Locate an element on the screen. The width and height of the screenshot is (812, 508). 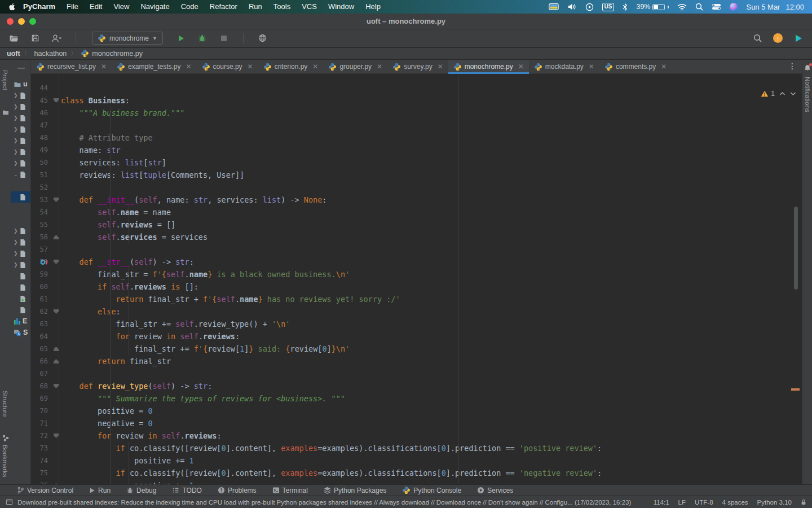
line-number: 54 is located at coordinates (39, 212).